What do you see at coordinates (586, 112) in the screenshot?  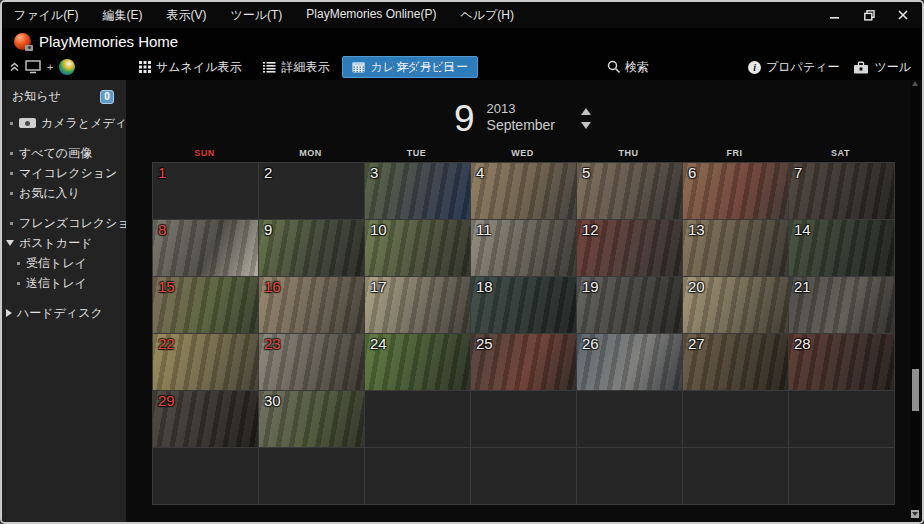 I see `previous-month-arrow-icon` at bounding box center [586, 112].